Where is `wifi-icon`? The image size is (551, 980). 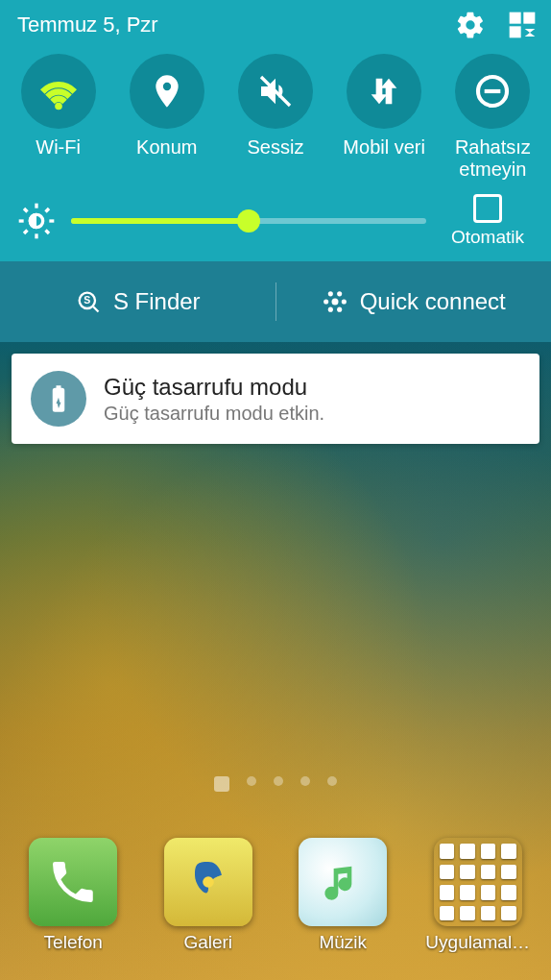 wifi-icon is located at coordinates (59, 91).